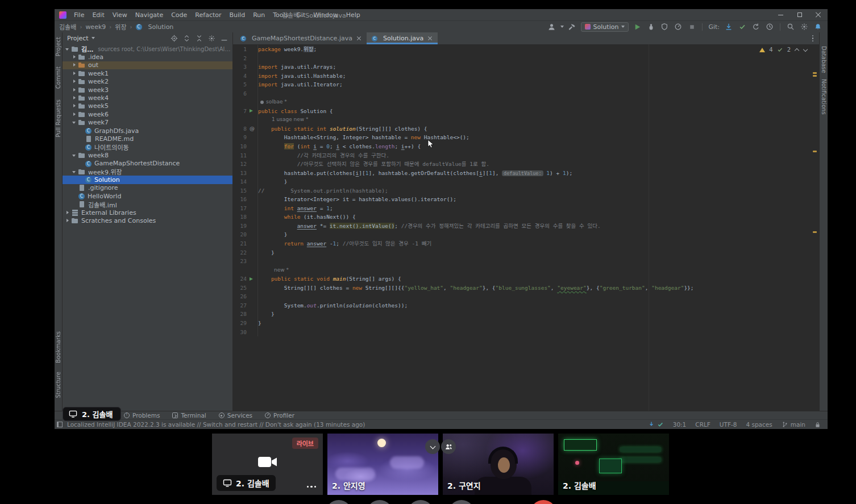 This screenshot has width=856, height=504. Describe the element at coordinates (824, 60) in the screenshot. I see `stripe-item-database: Database` at that location.